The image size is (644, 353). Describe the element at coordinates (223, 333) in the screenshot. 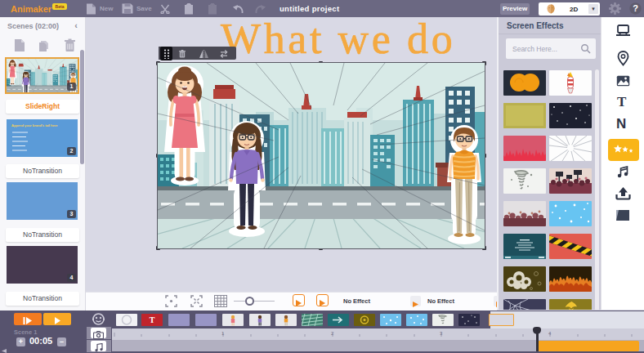

I see `svg-text: 1` at that location.